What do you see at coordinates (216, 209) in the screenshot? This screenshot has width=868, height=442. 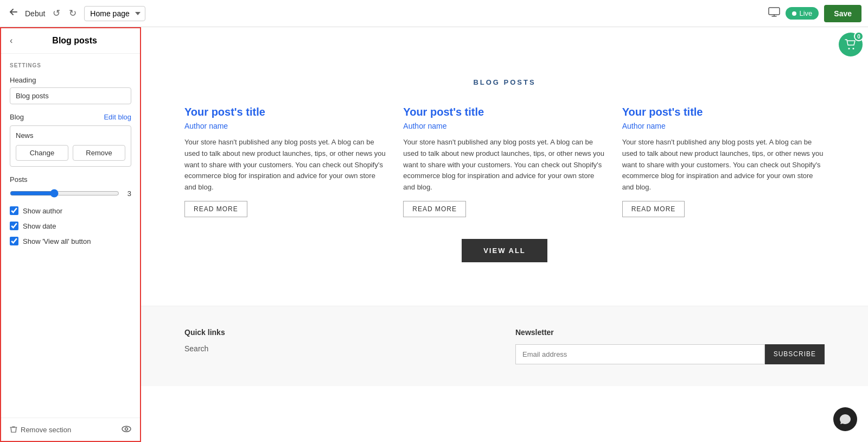 I see `read-more-button-0: READ MORE` at bounding box center [216, 209].